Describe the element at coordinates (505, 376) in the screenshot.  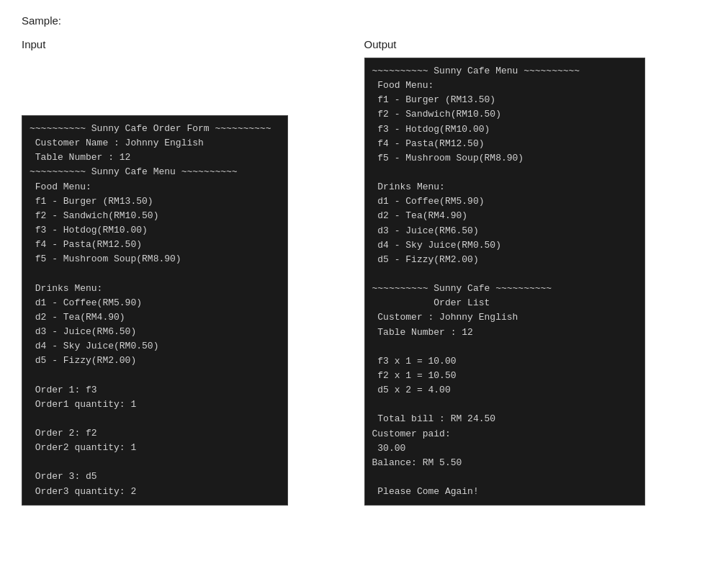
I see `terminal-line: f2 x 1 = 10.50` at that location.